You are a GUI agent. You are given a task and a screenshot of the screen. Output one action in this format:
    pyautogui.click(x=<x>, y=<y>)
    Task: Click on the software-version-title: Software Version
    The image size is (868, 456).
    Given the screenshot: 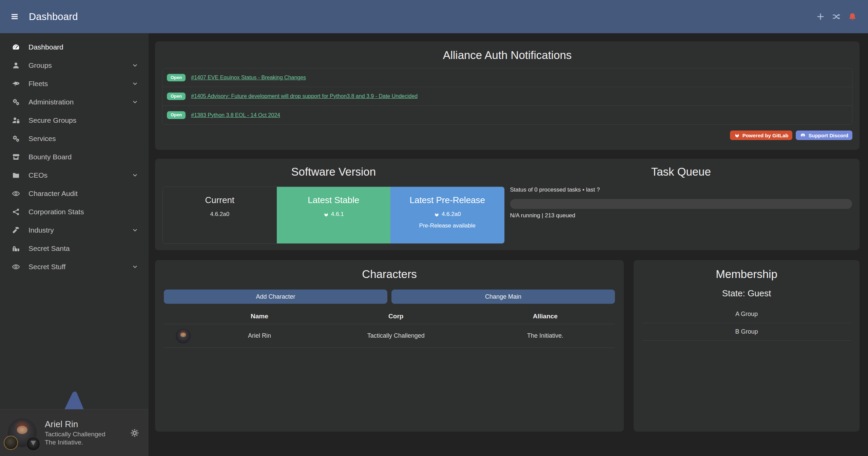 What is the action you would take?
    pyautogui.click(x=334, y=172)
    